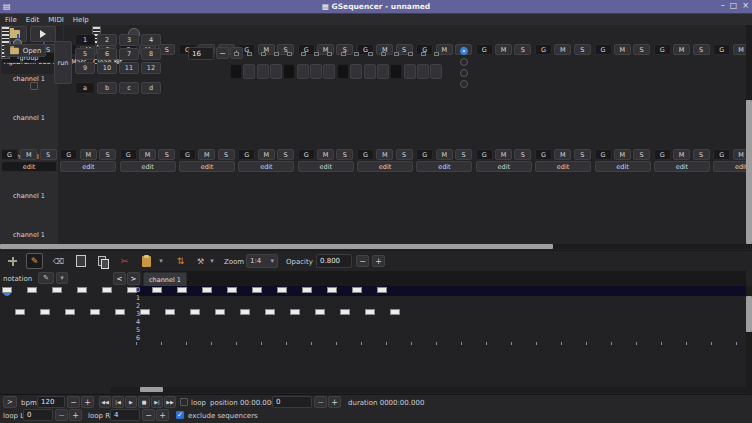  Describe the element at coordinates (38, 415) in the screenshot. I see `loop-l-input: 0` at that location.